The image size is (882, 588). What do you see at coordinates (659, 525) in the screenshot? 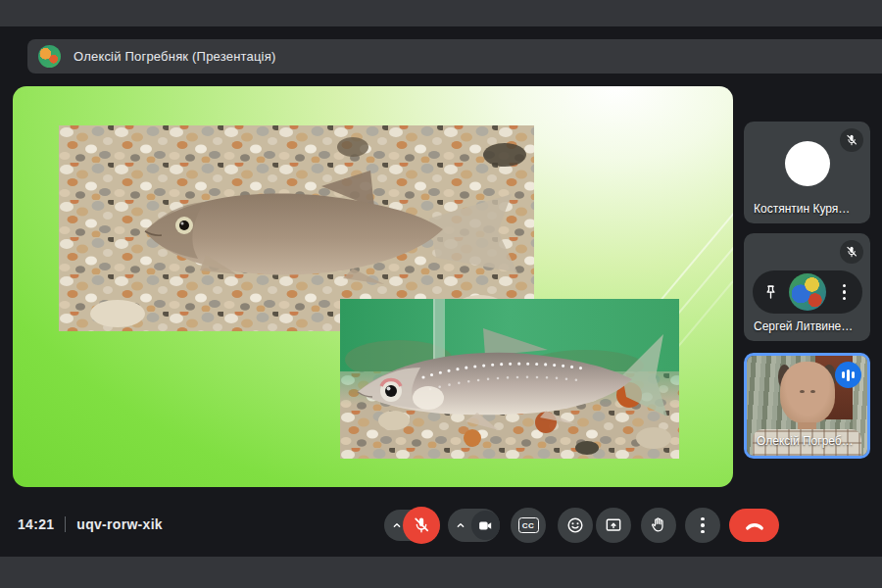
I see `raise-hand-button` at bounding box center [659, 525].